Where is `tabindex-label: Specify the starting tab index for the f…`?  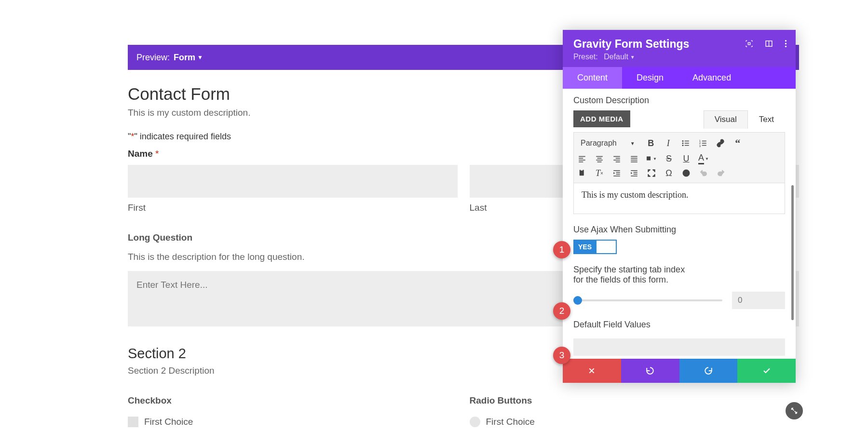 tabindex-label: Specify the starting tab index for the f… is located at coordinates (679, 275).